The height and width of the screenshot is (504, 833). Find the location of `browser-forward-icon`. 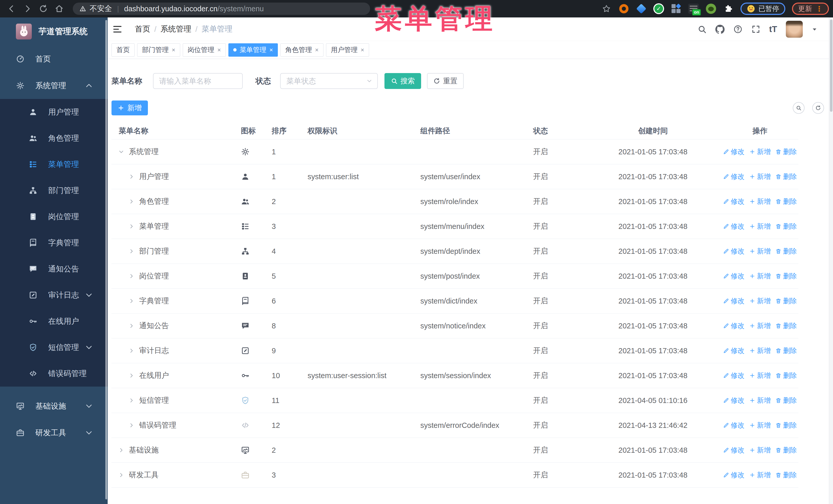

browser-forward-icon is located at coordinates (27, 9).